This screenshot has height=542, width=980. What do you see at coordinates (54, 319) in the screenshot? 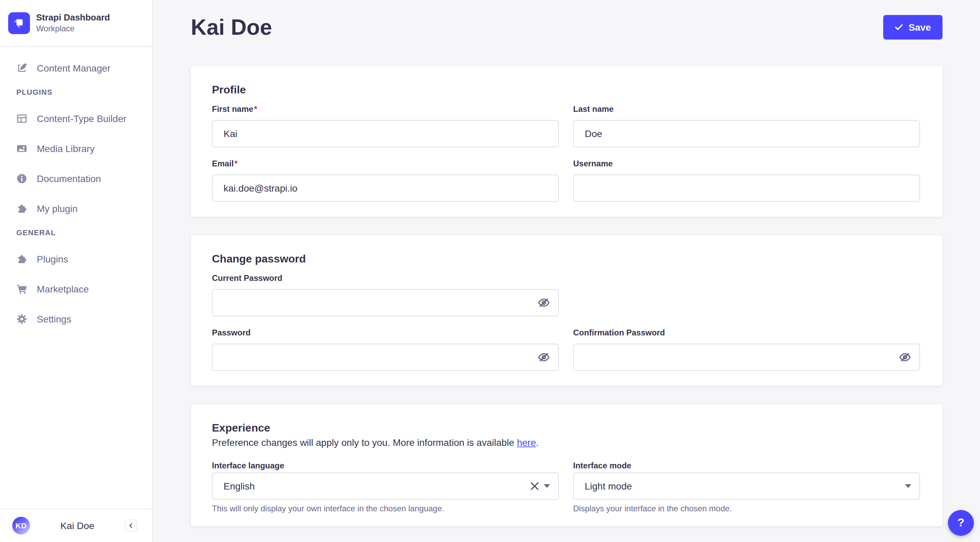
I see `sidebar-item-label: Settings` at bounding box center [54, 319].